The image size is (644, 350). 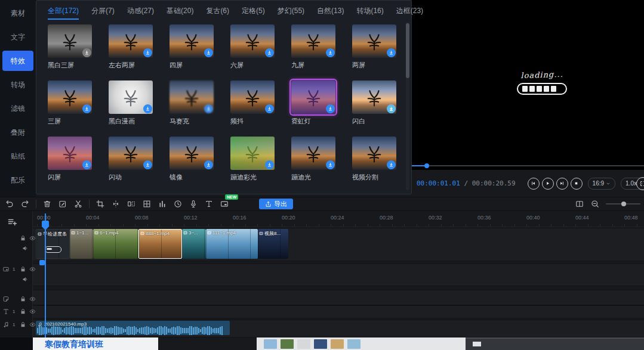 What do you see at coordinates (562, 184) in the screenshot?
I see `next-button` at bounding box center [562, 184].